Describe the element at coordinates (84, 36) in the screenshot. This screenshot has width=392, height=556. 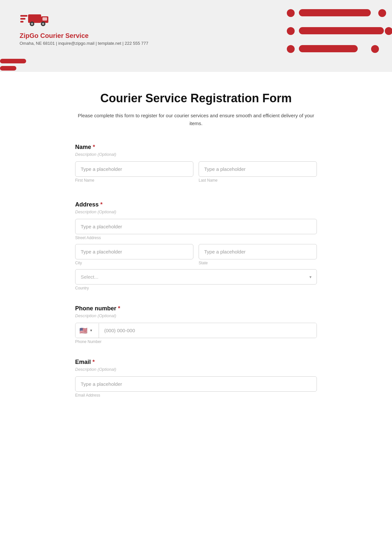
I see `company-name: ZipGo Courier Service` at that location.